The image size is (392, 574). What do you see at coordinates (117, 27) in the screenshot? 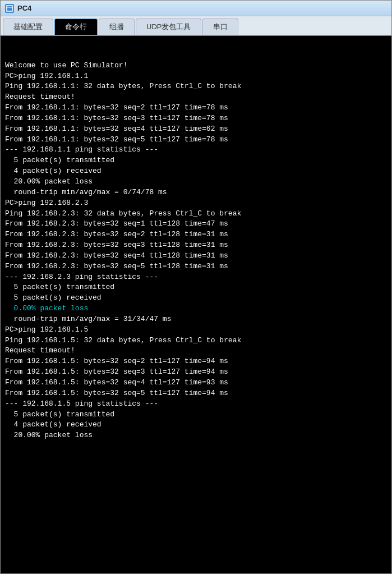
I see `tab-multicast: 组播` at bounding box center [117, 27].